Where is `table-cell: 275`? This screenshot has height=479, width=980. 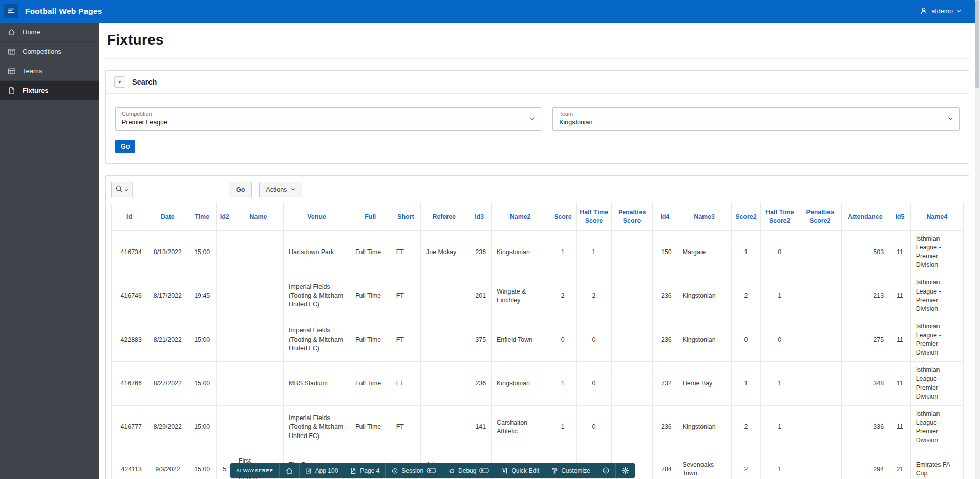 table-cell: 275 is located at coordinates (865, 339).